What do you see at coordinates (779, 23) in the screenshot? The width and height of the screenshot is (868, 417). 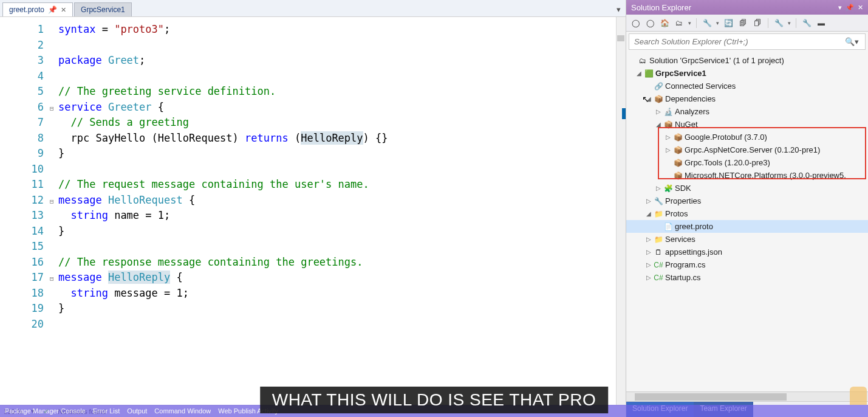 I see `properties-icon: 🔧` at bounding box center [779, 23].